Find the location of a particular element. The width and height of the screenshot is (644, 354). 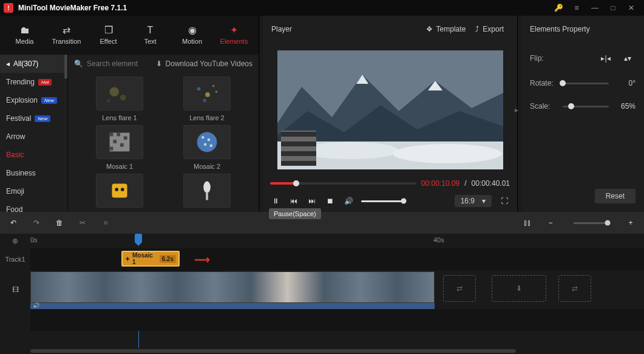

properties-panel: Elements Property Flip: ▸|◂ ▴▾ Rotate: 0… is located at coordinates (583, 114).